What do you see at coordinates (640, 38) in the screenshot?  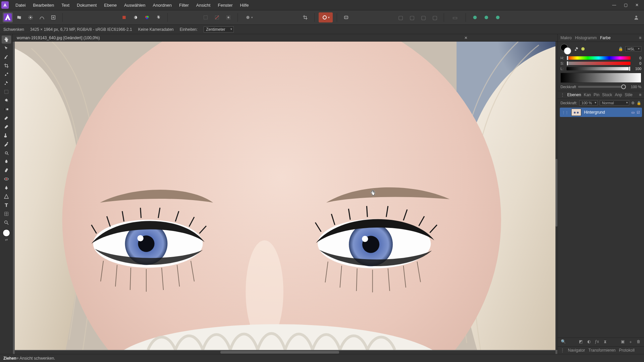 I see `panel-menu-icon: ≡` at bounding box center [640, 38].